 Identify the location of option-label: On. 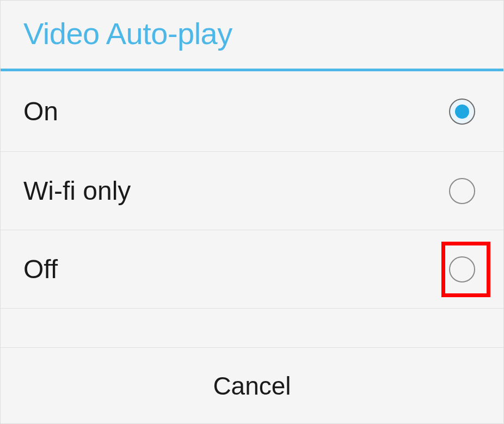
(41, 111).